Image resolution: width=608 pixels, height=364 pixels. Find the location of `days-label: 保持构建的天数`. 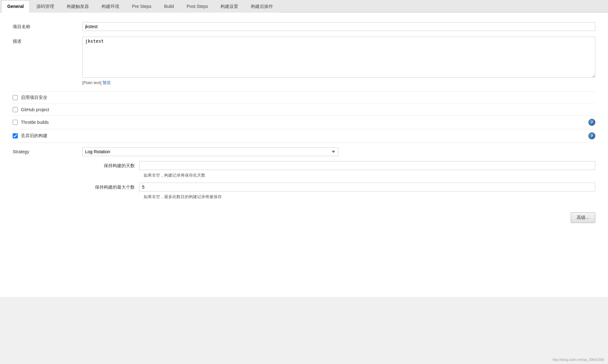

days-label: 保持构建的天数 is located at coordinates (111, 165).